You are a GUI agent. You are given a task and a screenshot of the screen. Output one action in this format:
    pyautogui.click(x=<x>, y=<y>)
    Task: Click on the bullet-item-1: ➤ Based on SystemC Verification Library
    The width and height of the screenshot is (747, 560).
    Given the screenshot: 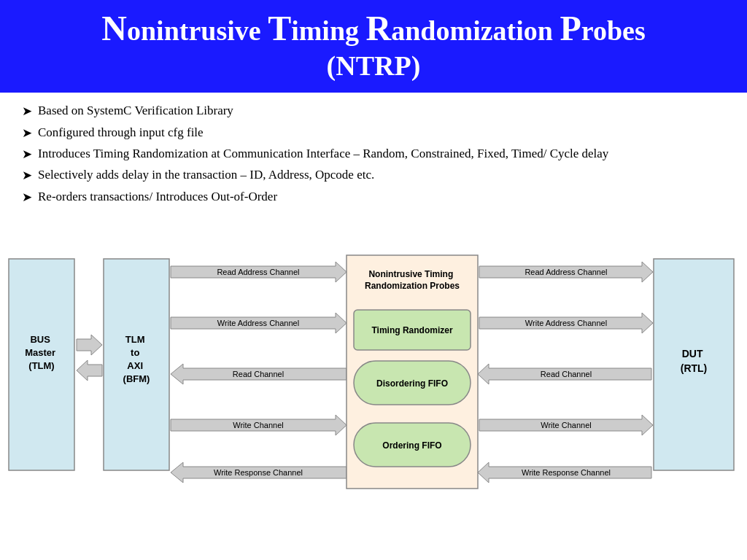 What is the action you would take?
    pyautogui.click(x=374, y=111)
    